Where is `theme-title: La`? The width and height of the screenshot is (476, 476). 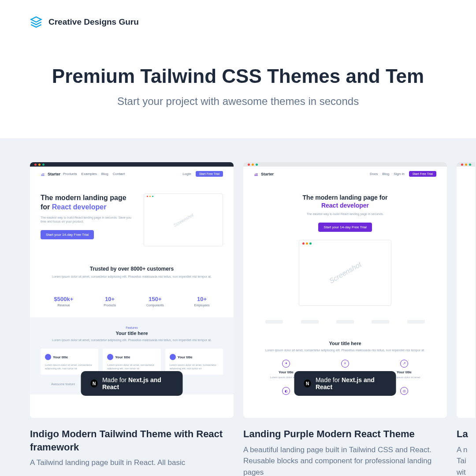 theme-title: La is located at coordinates (466, 434).